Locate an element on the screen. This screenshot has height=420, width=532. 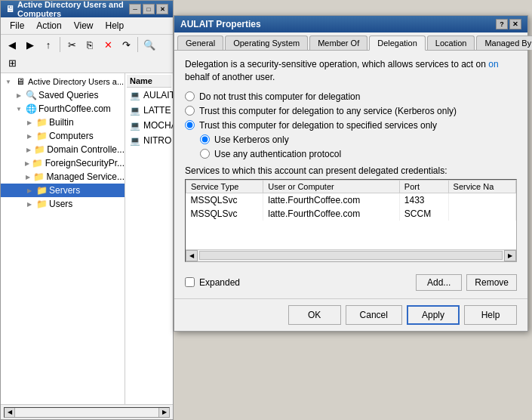
list-item-aulait: 💻 AULAIT is located at coordinates (149, 95).